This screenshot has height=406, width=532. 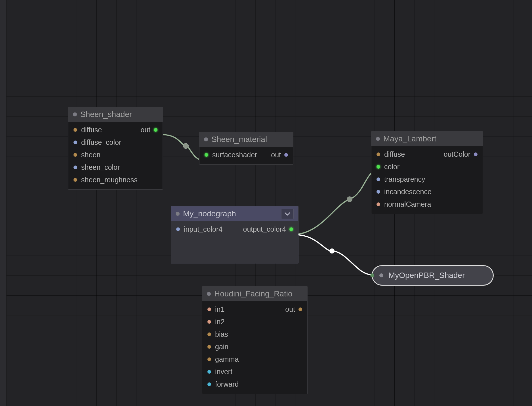 What do you see at coordinates (227, 384) in the screenshot?
I see `port-label: forward` at bounding box center [227, 384].